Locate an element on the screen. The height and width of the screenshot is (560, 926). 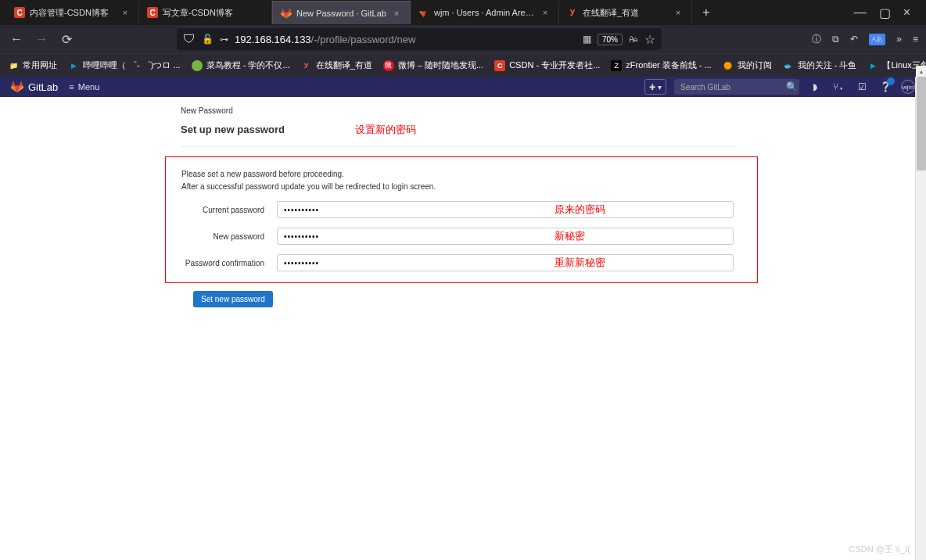
overflow-icon: » is located at coordinates (899, 39).